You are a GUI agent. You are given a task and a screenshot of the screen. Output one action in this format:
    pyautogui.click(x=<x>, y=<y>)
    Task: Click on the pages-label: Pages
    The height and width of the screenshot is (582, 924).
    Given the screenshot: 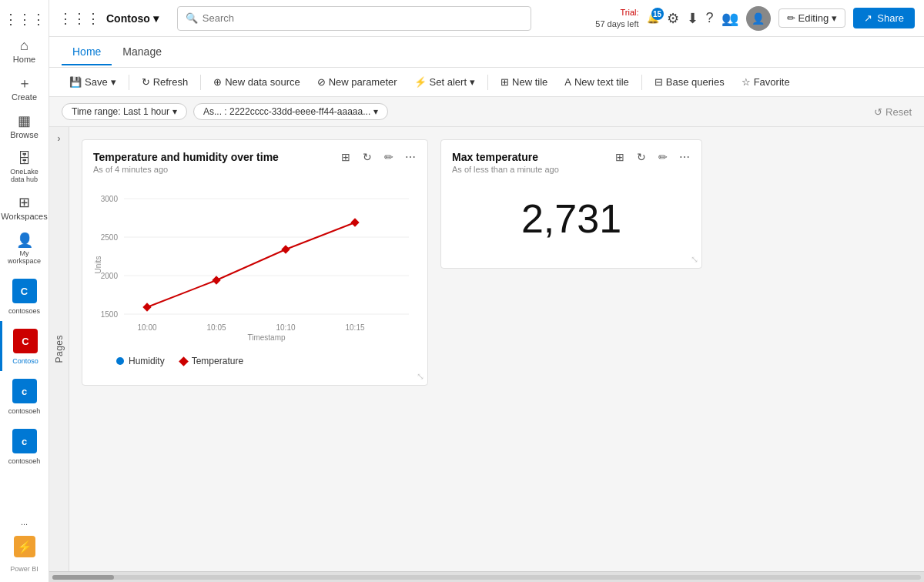 What is the action you would take?
    pyautogui.click(x=59, y=350)
    